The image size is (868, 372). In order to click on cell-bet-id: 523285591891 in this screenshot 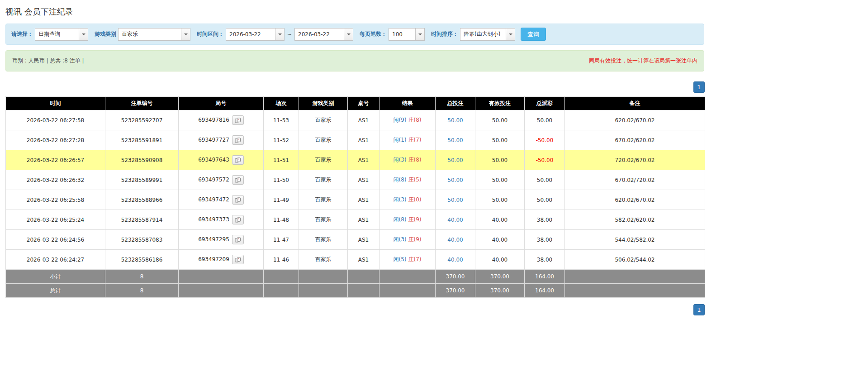, I will do `click(142, 140)`.